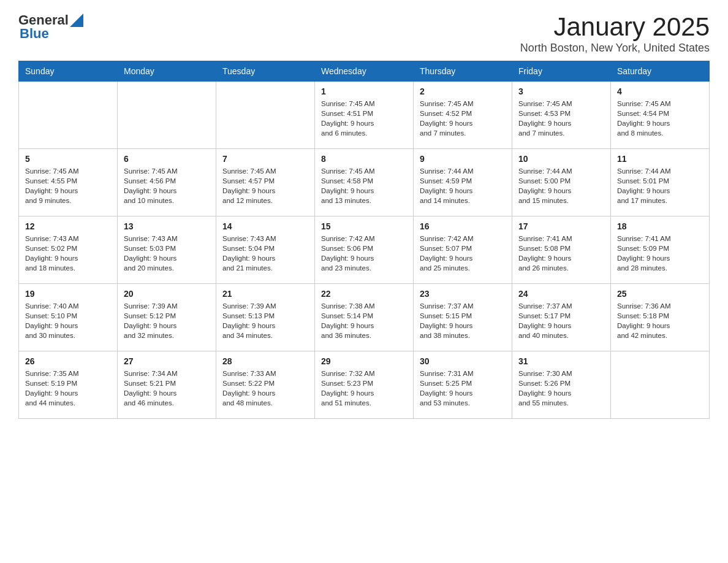 This screenshot has height=563, width=728. I want to click on day-number: 1, so click(364, 91).